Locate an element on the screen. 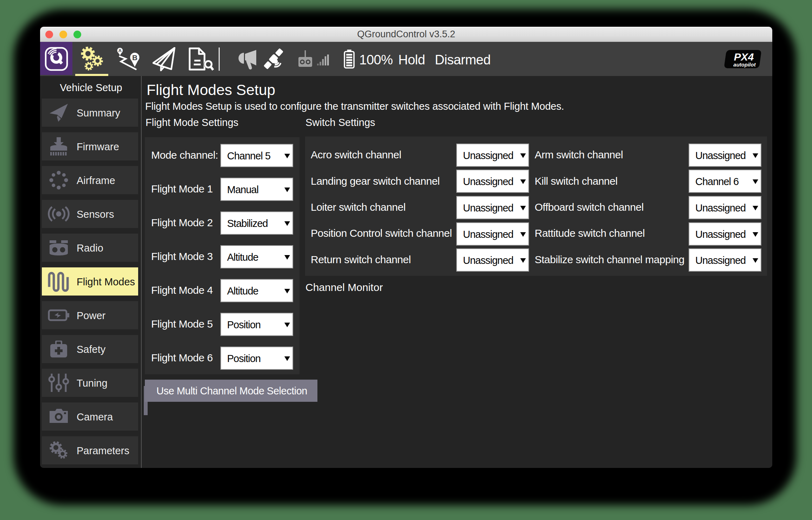  svg-text: PX4 is located at coordinates (744, 57).